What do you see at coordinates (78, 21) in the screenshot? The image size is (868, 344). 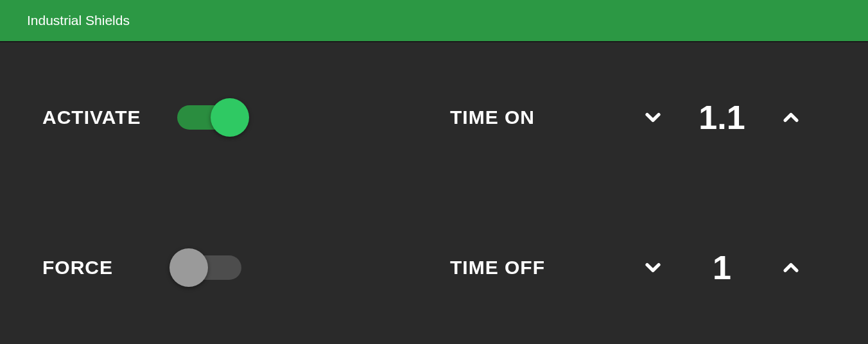 I see `header-title: Industrial Shields` at bounding box center [78, 21].